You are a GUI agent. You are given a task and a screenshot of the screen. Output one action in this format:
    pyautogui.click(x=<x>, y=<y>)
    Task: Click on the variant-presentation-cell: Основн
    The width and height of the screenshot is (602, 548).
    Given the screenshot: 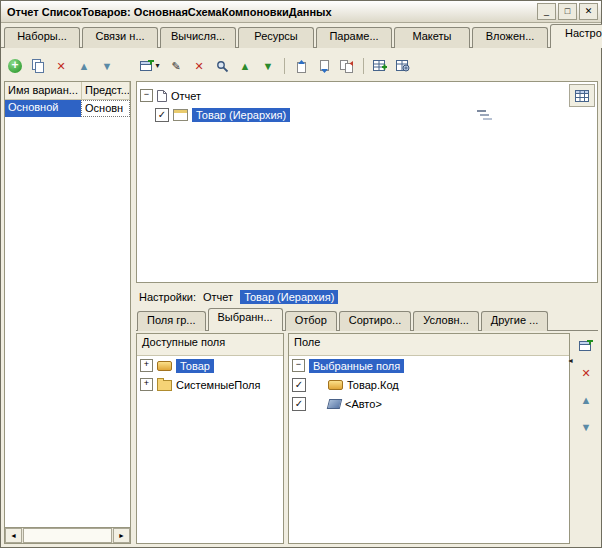 What is the action you would take?
    pyautogui.click(x=106, y=108)
    